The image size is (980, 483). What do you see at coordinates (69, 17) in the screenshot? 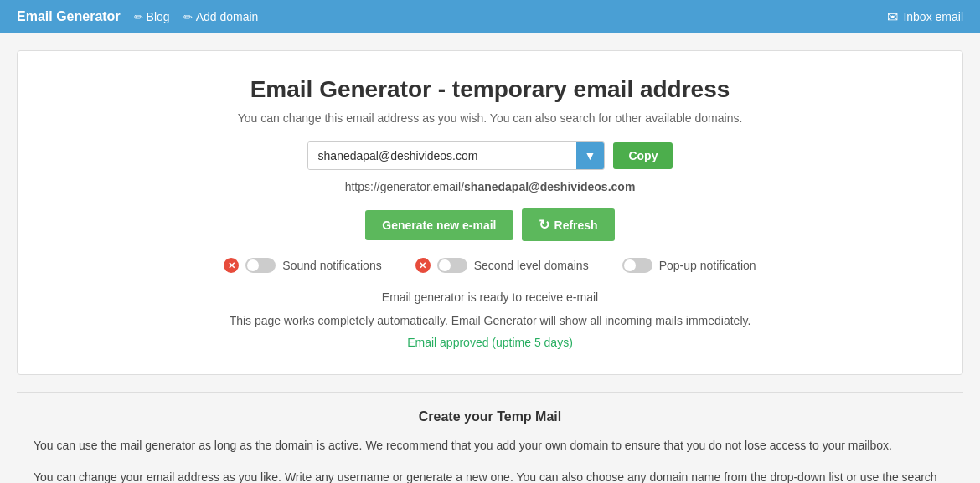
I see `site-title: Email Generator` at bounding box center [69, 17].